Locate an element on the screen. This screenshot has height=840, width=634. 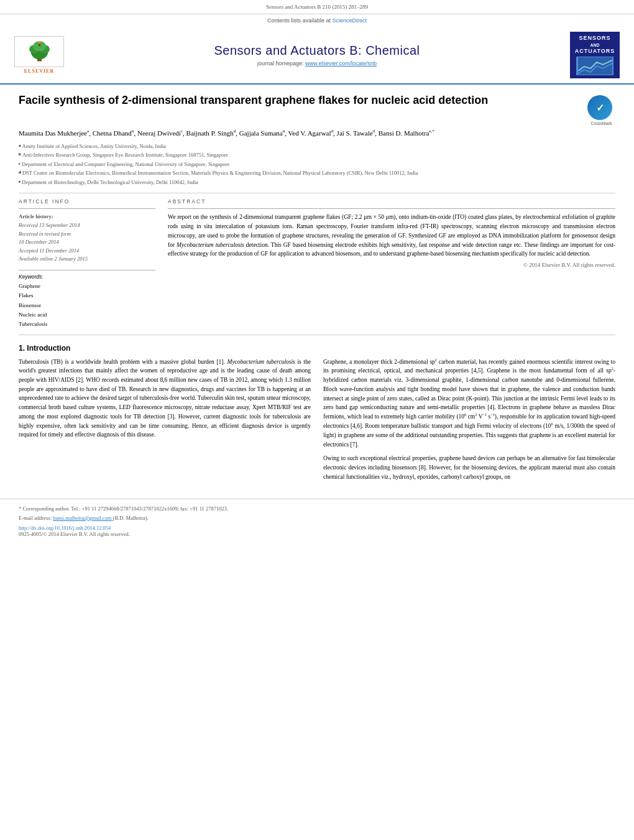
keywords-header: Keywords: is located at coordinates (87, 277).